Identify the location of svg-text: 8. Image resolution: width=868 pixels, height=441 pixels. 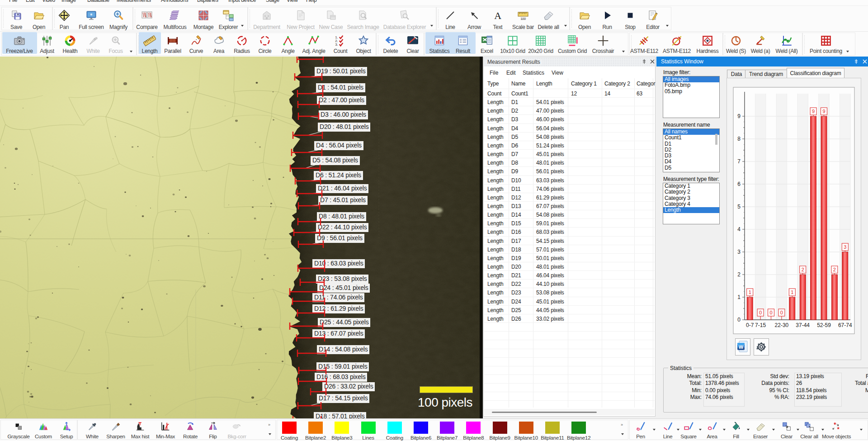
(739, 139).